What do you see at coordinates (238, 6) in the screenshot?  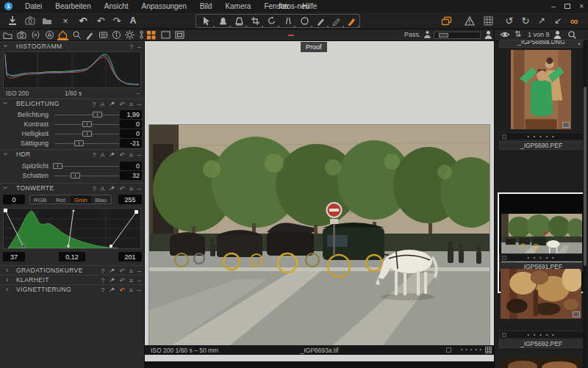 I see `menu-kamera: Kamera` at bounding box center [238, 6].